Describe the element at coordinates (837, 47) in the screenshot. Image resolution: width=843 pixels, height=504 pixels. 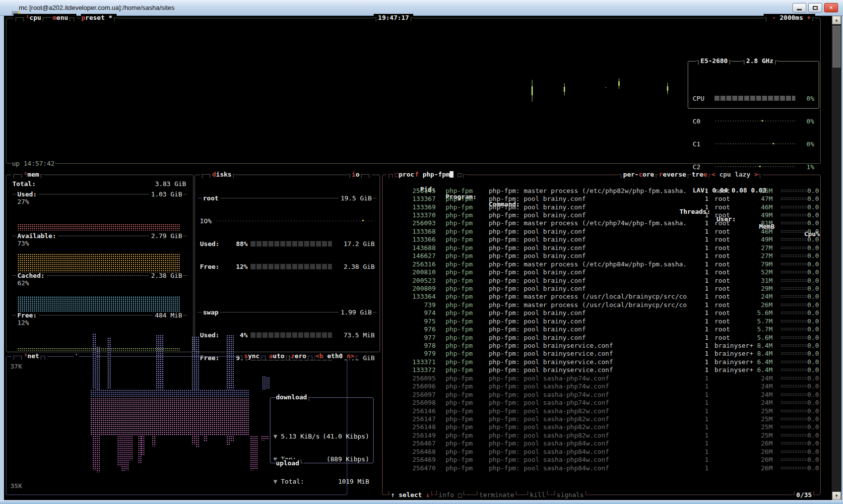
I see `scrollbar-thumb` at that location.